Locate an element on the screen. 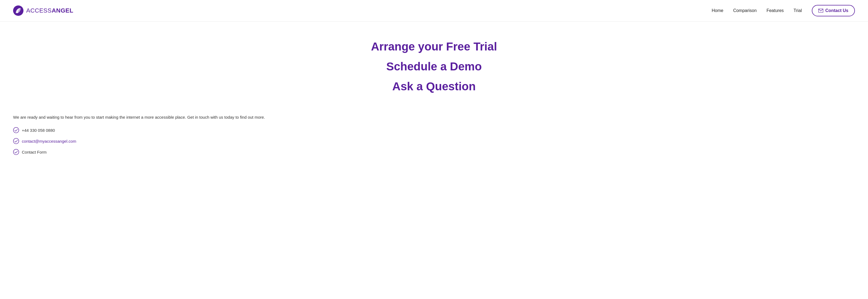 The height and width of the screenshot is (299, 868). contact-us-label: Contact Us is located at coordinates (837, 11).